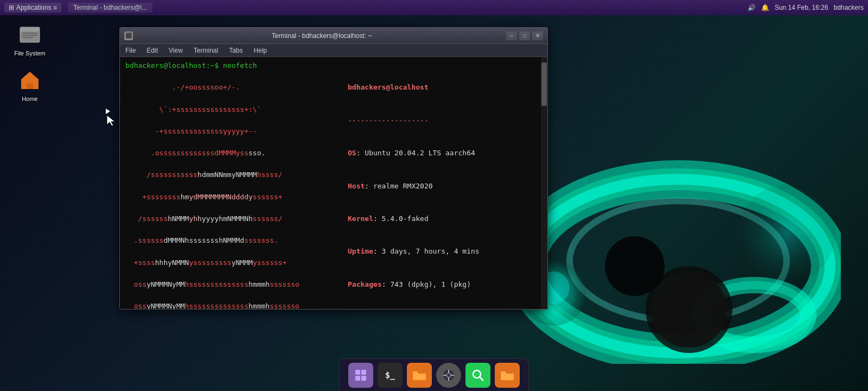  What do you see at coordinates (765, 8) in the screenshot?
I see `notification-icon: 🔔` at bounding box center [765, 8].